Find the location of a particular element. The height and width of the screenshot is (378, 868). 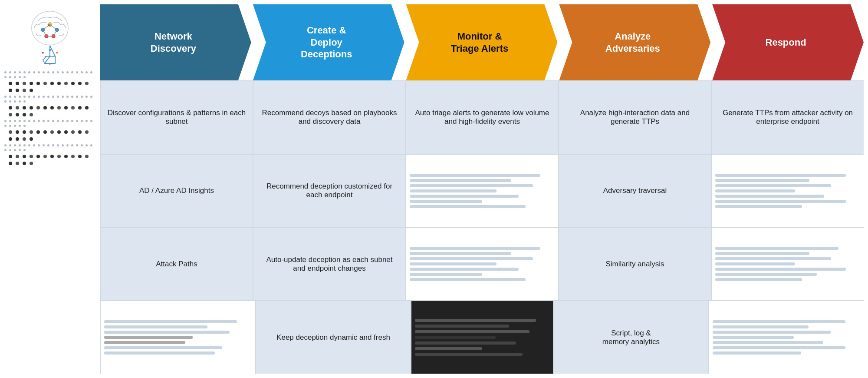

cell-3-4: Similarity analysis is located at coordinates (635, 264).